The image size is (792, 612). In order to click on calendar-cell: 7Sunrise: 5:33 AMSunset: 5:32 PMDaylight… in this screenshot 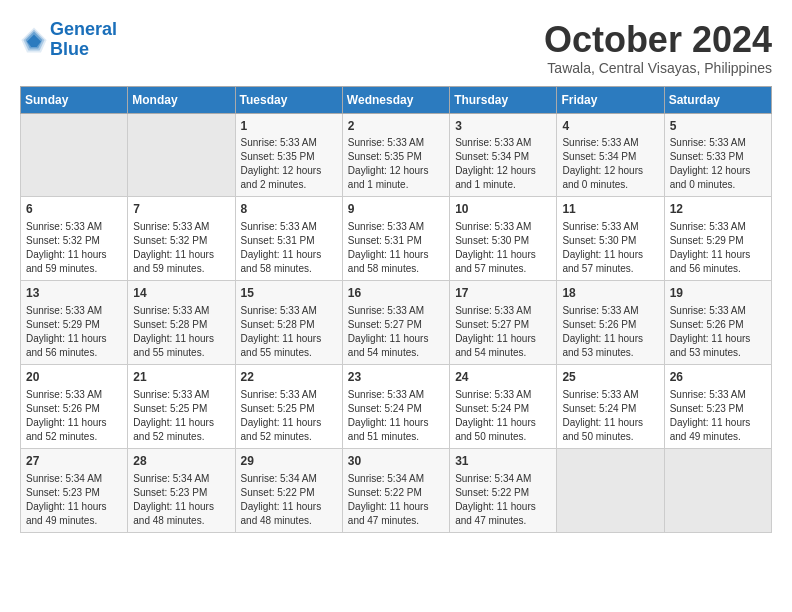, I will do `click(182, 239)`.